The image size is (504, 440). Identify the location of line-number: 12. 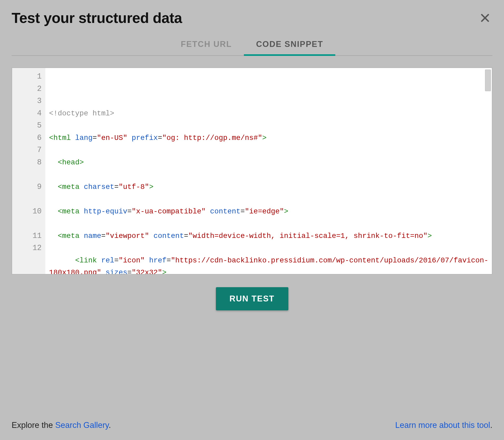
(27, 248).